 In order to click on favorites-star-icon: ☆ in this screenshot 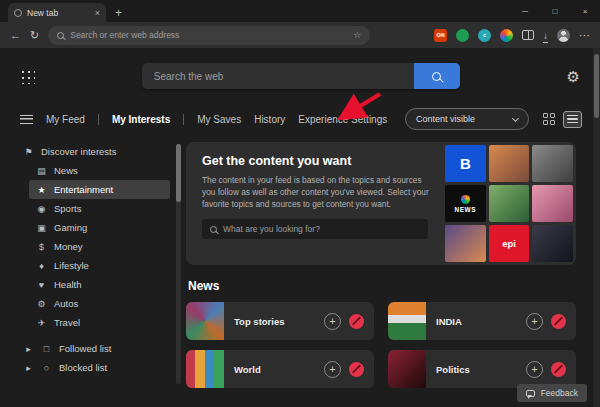, I will do `click(357, 35)`.